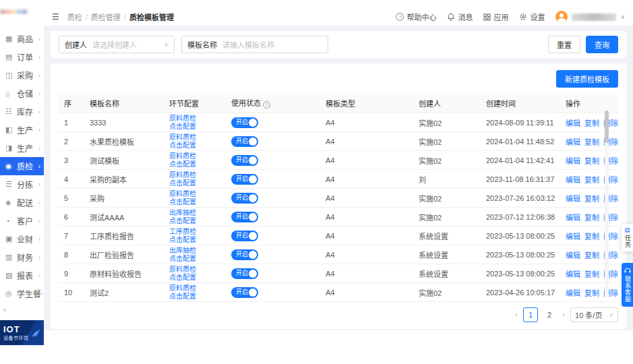  Describe the element at coordinates (22, 275) in the screenshot. I see `sidebar-item-报表: ▧报表›` at that location.